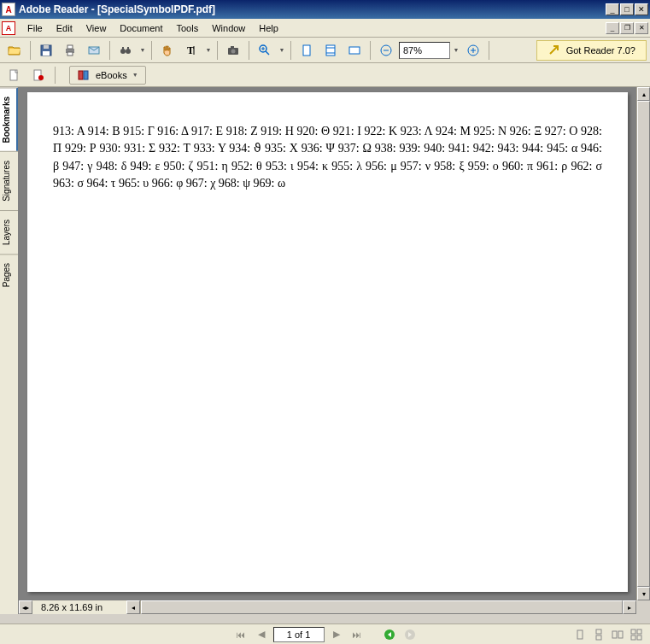 The image size is (650, 644). I want to click on scroll-up-button: ▴, so click(644, 94).